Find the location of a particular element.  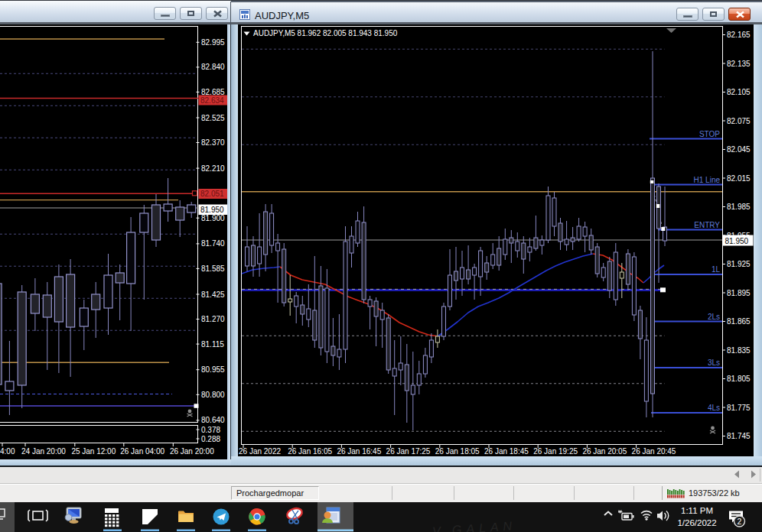

svg-text: 26 Jan 18:05 is located at coordinates (458, 451).